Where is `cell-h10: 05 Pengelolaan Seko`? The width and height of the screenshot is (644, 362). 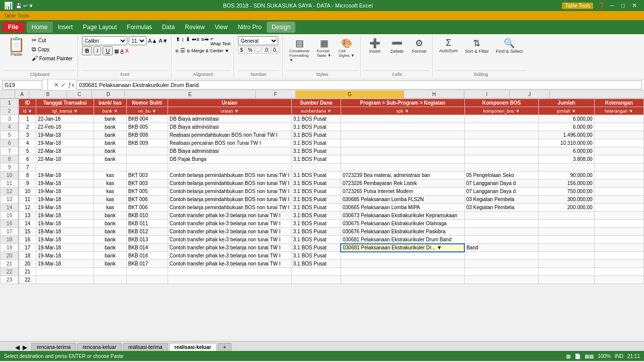
cell-h10: 05 Pengelolaan Seko is located at coordinates (501, 175).